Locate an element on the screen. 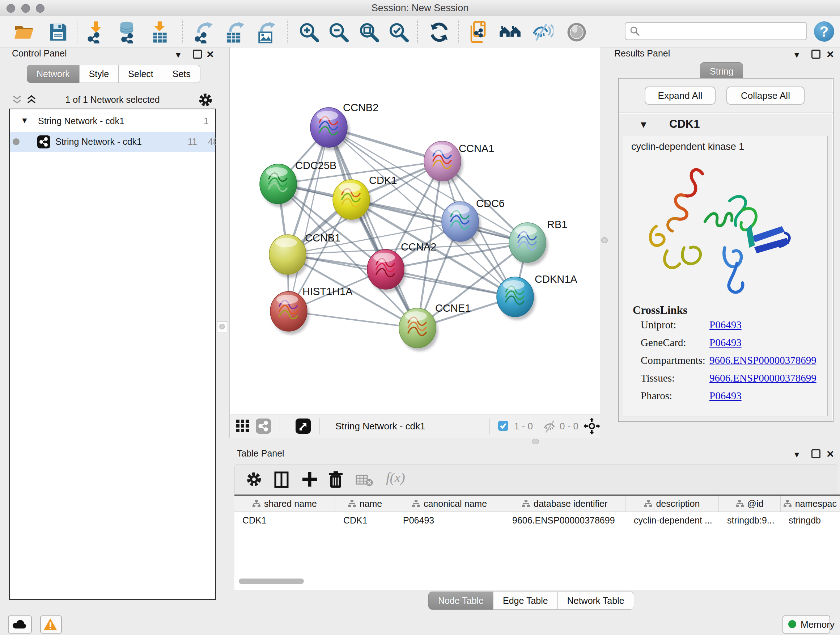 The image size is (840, 635). table-row: CDK1CDK1P064939606.ENSP00000378699cyclin… is located at coordinates (537, 520).